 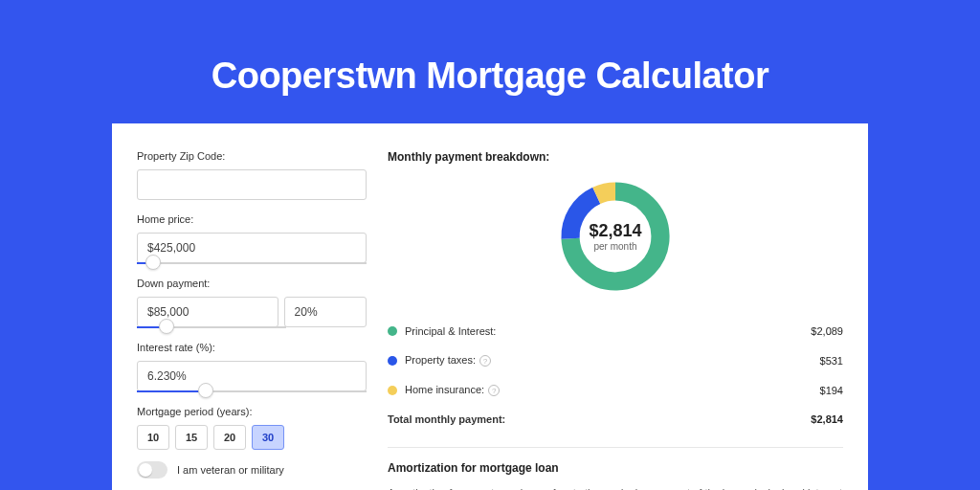 I want to click on home-price-input, so click(x=252, y=248).